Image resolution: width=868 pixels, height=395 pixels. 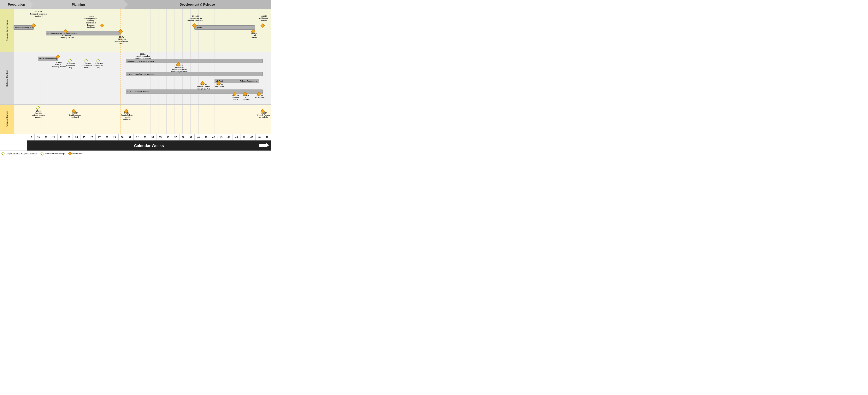 What do you see at coordinates (48, 59) in the screenshot?
I see `gantt-bar: BD/PD Roadmap Prep` at bounding box center [48, 59].